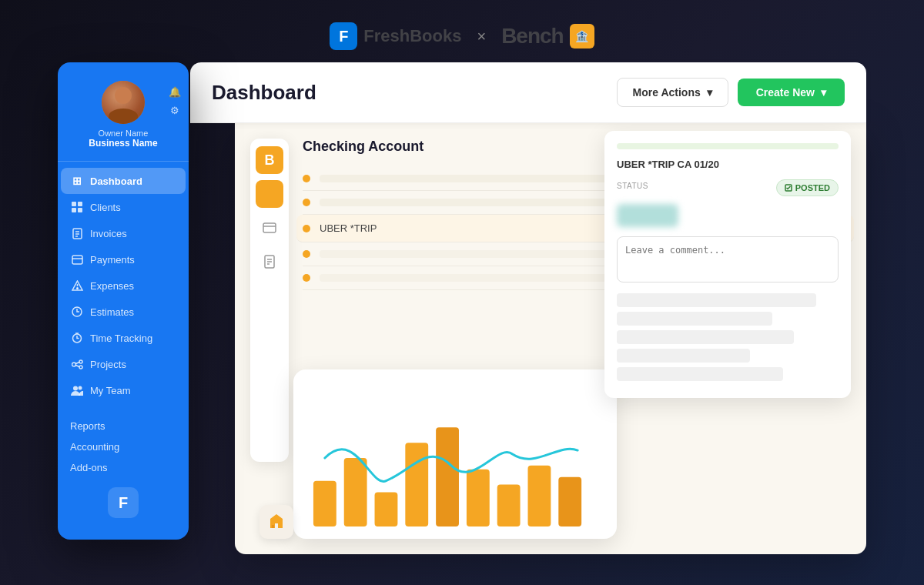 Image resolution: width=924 pixels, height=585 pixels. What do you see at coordinates (77, 390) in the screenshot?
I see `my-team-icon` at bounding box center [77, 390].